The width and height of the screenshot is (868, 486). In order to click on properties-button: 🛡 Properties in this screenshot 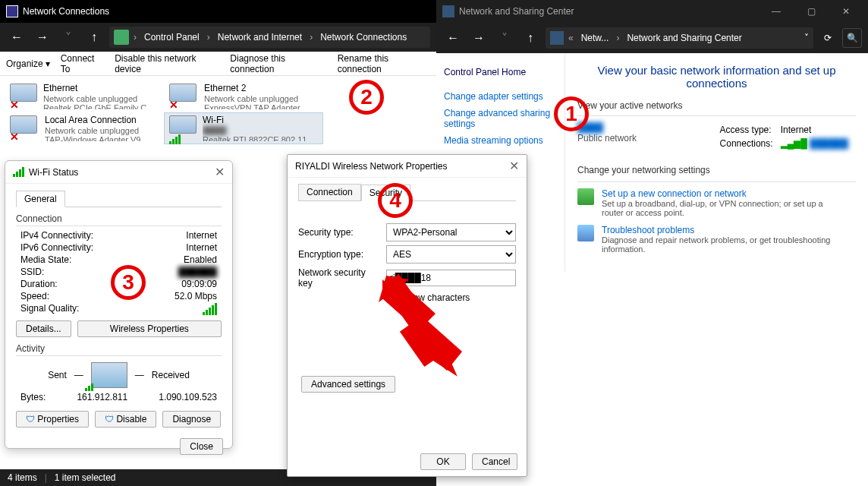, I will do `click(52, 419)`.